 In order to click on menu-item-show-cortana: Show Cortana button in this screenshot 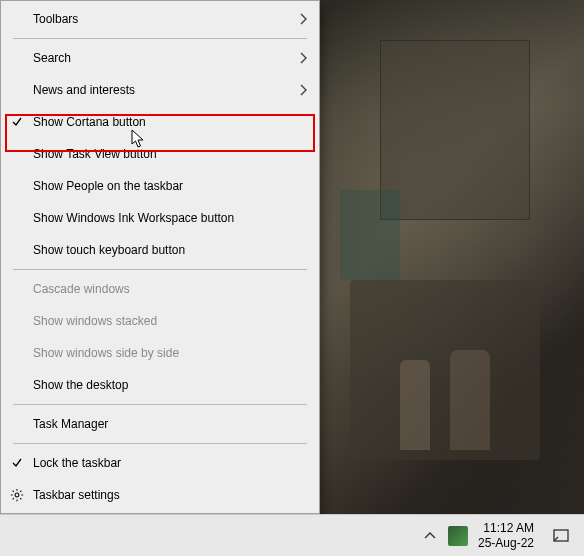, I will do `click(160, 122)`.